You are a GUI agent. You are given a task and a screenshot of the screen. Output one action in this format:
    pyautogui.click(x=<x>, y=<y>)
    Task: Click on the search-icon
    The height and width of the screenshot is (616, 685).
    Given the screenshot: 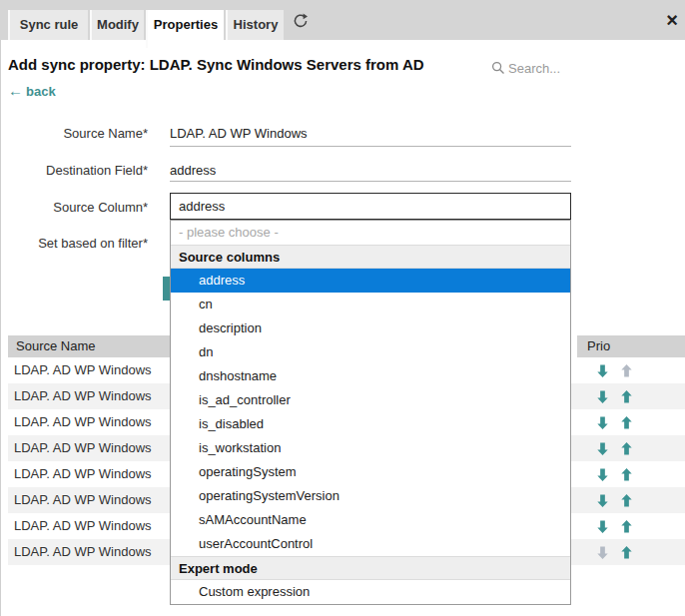 What is the action you would take?
    pyautogui.click(x=498, y=68)
    